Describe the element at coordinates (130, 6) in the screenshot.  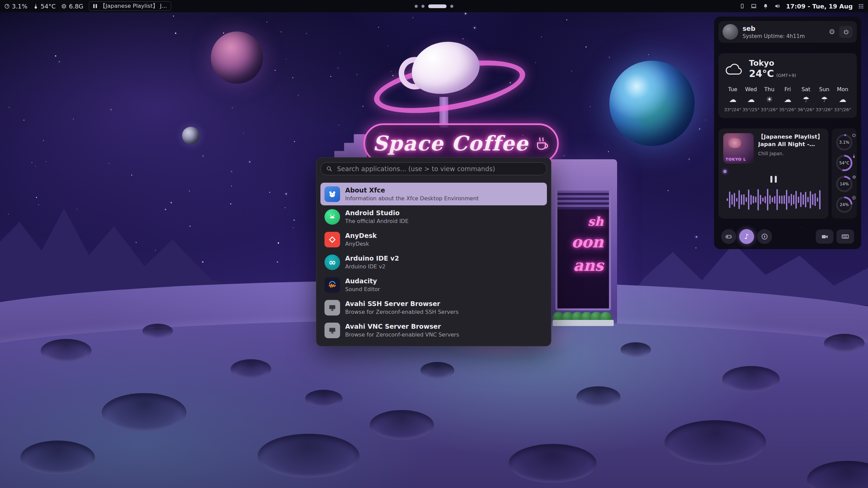
I see `now-playing-chip: 【Japanese Playlist】 J...` at that location.